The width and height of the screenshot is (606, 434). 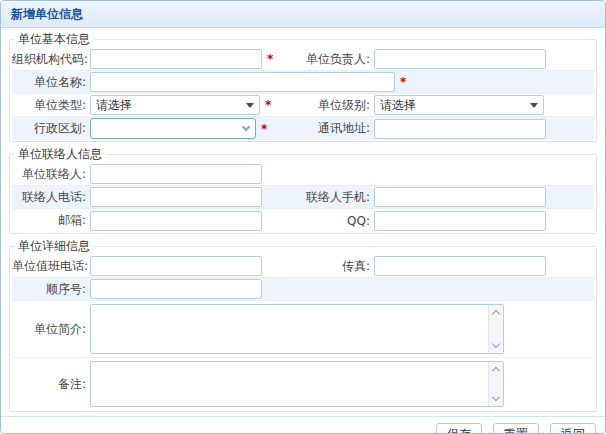 What do you see at coordinates (573, 428) in the screenshot?
I see `back-button: 返回` at bounding box center [573, 428].